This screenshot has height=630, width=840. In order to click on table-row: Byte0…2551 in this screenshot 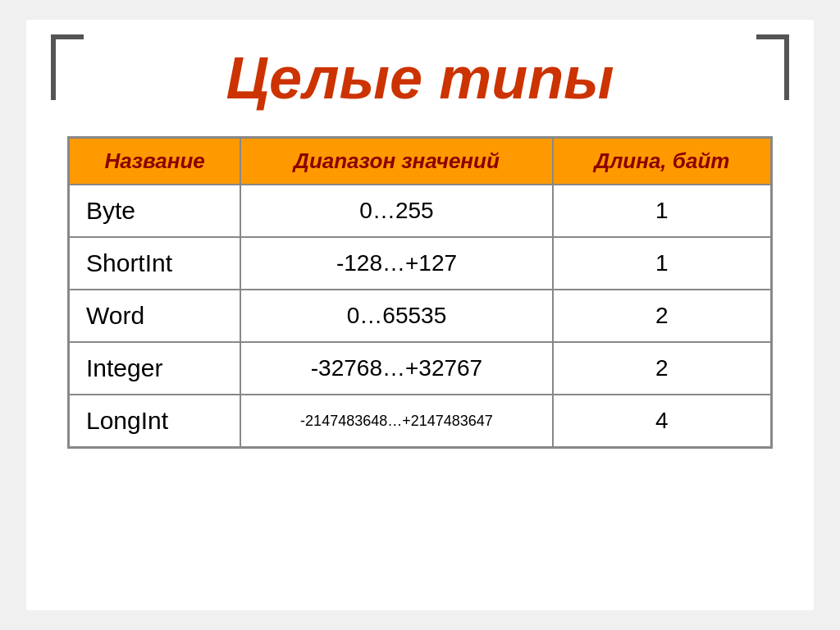, I will do `click(420, 211)`.